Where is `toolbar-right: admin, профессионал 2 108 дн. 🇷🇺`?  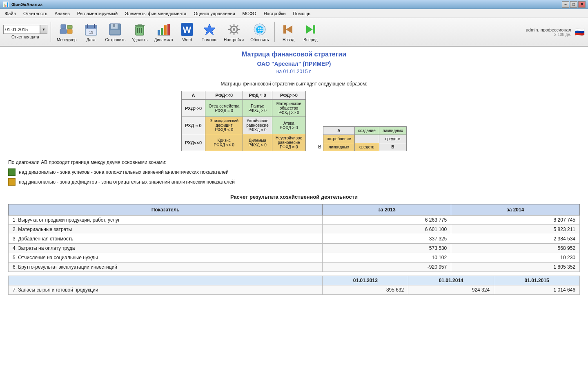 toolbar-right: admin, профессионал 2 108 дн. 🇷🇺 is located at coordinates (555, 32).